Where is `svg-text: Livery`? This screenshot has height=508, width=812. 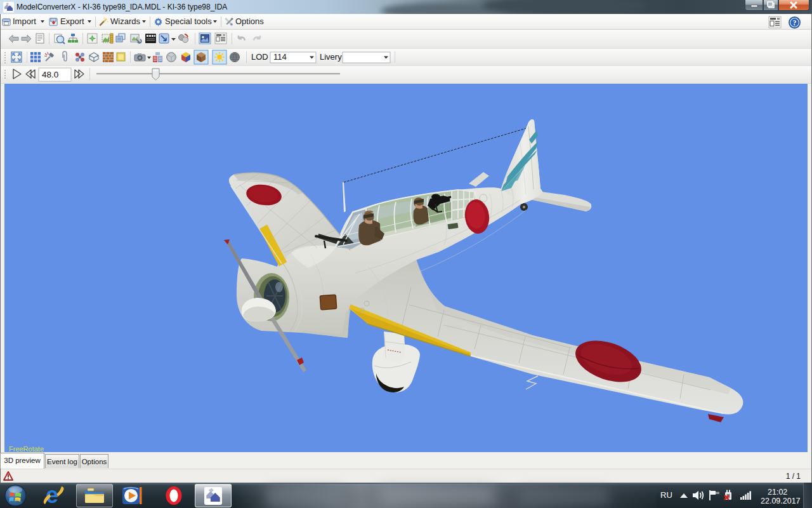
svg-text: Livery is located at coordinates (331, 57).